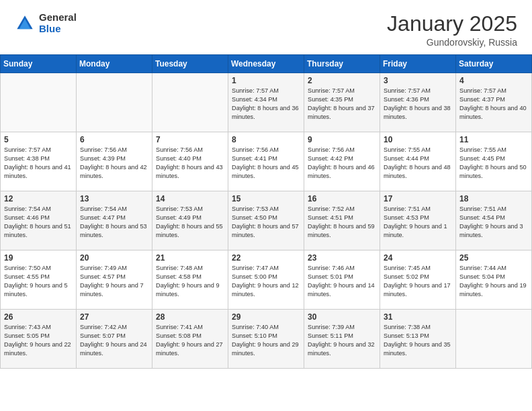 This screenshot has height=411, width=532. Describe the element at coordinates (494, 281) in the screenshot. I see `day-info: Sunrise: 7:44 AM Sunset: 5:04 PM Dayligh…` at that location.